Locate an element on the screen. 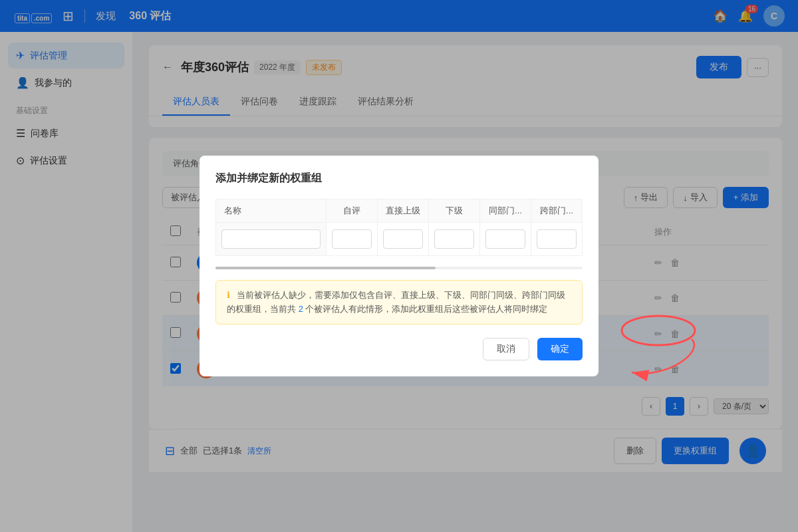 The width and height of the screenshot is (798, 532). cross-dept-input is located at coordinates (557, 239).